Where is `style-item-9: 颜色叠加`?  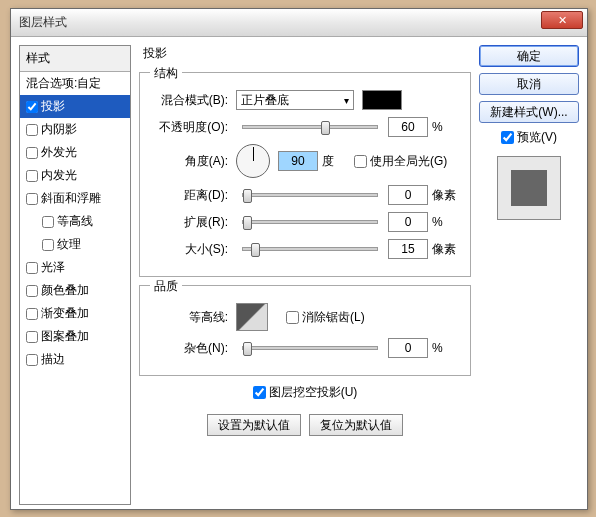 style-item-9: 颜色叠加 is located at coordinates (75, 290).